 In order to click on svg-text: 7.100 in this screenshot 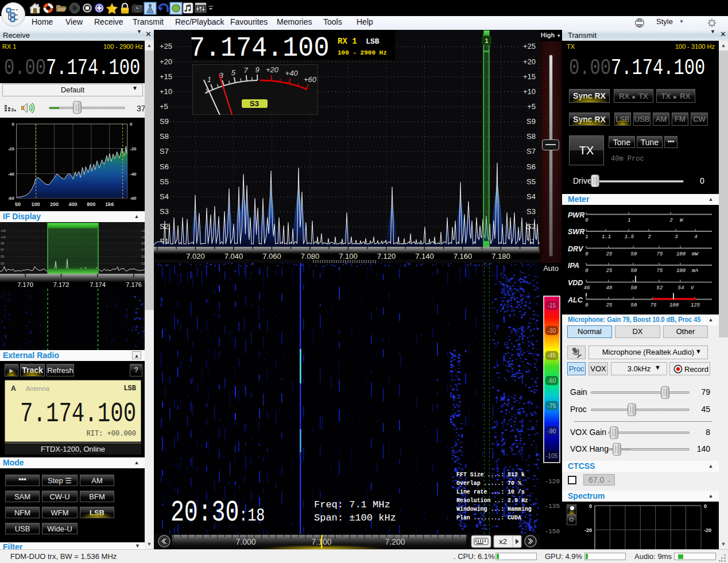, I will do `click(348, 256)`.